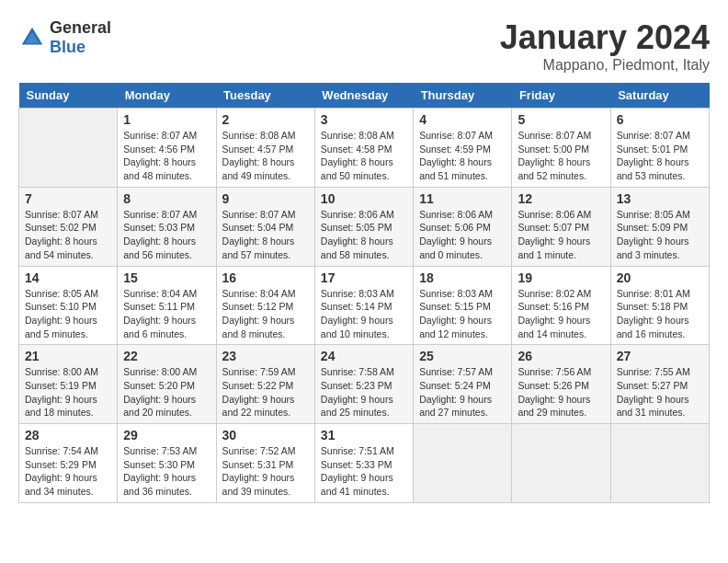 This screenshot has width=728, height=563. Describe the element at coordinates (266, 199) in the screenshot. I see `day-number: 9` at that location.